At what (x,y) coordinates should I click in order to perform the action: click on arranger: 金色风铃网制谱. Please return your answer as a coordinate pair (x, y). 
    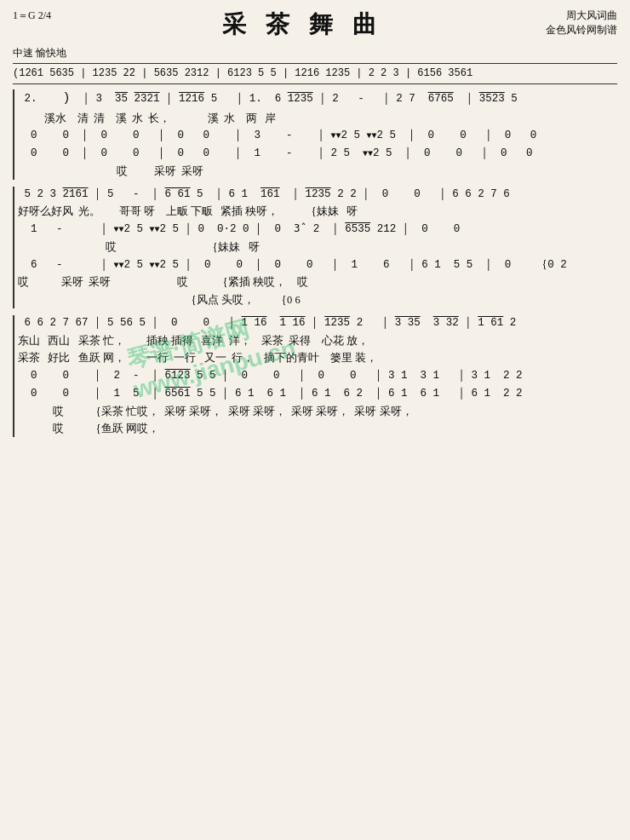
    Looking at the image, I should click on (581, 31).